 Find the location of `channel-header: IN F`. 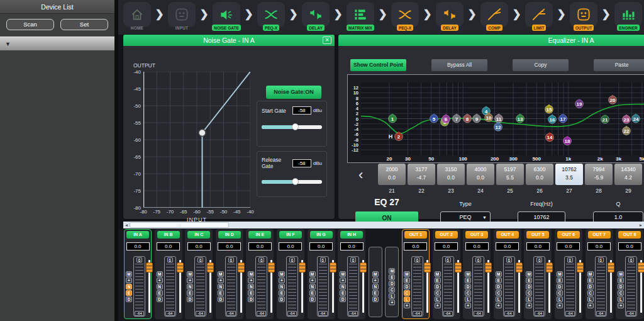

channel-header: IN F is located at coordinates (291, 235).